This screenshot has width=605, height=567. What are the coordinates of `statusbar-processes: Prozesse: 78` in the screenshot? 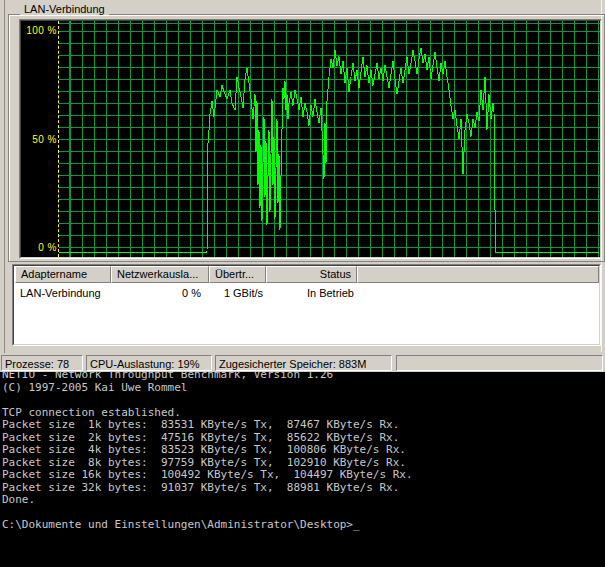 It's located at (42, 363).